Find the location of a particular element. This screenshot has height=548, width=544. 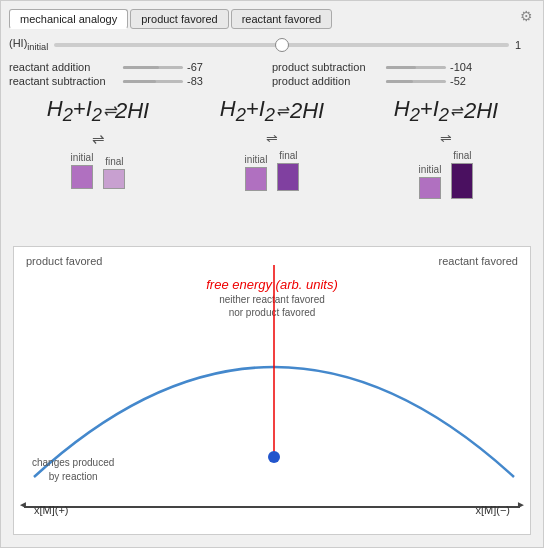

reaction-1-initial-col: initial is located at coordinates (82, 170).